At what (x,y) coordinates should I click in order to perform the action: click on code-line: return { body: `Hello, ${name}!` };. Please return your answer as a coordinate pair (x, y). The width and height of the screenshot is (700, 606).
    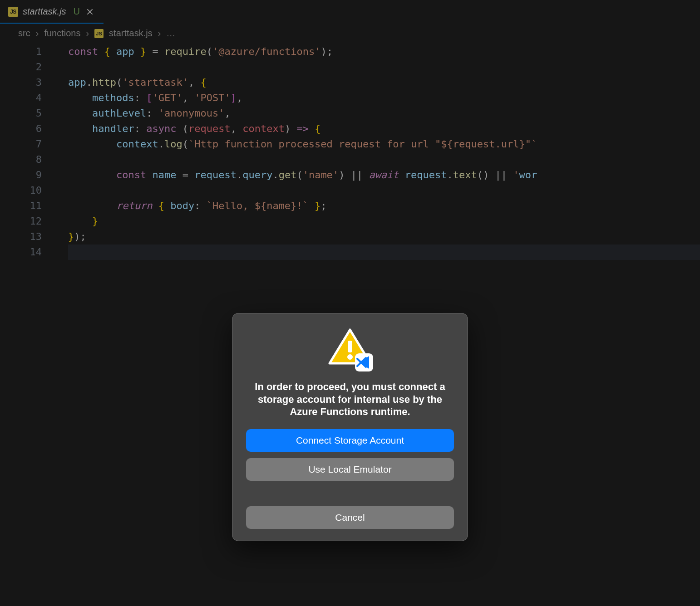
    Looking at the image, I should click on (384, 206).